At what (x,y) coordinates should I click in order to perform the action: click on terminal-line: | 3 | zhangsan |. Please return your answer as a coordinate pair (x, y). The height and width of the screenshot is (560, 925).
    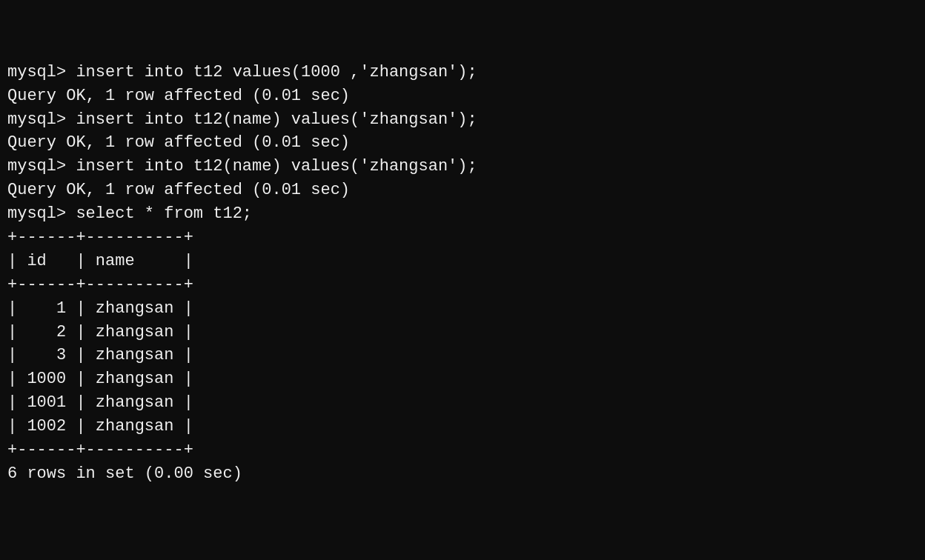
    Looking at the image, I should click on (462, 356).